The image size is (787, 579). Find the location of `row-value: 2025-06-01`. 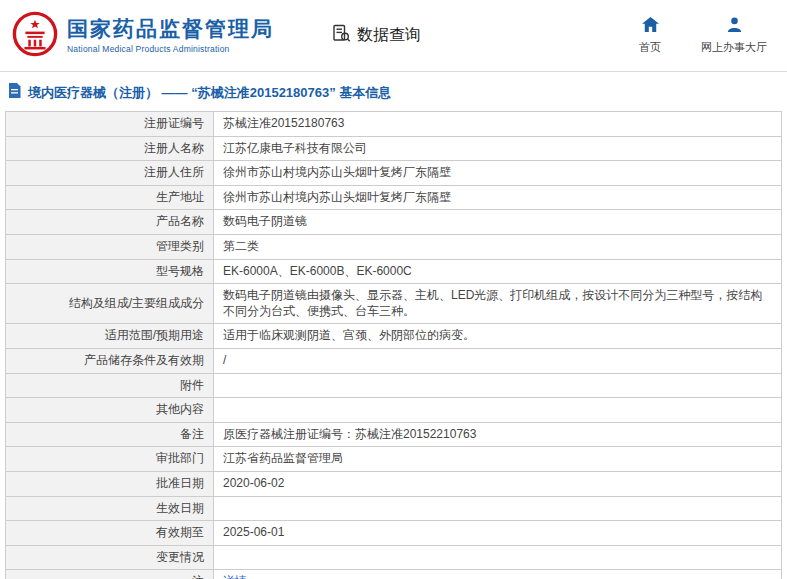

row-value: 2025-06-01 is located at coordinates (498, 534).